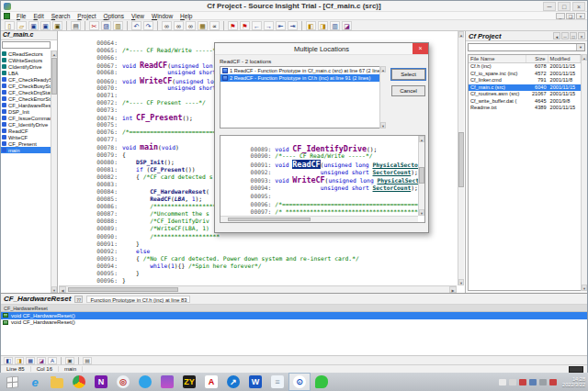 This screenshot has width=588, height=391. What do you see at coordinates (145, 382) in the screenshot?
I see `browser-360-icon` at bounding box center [145, 382].